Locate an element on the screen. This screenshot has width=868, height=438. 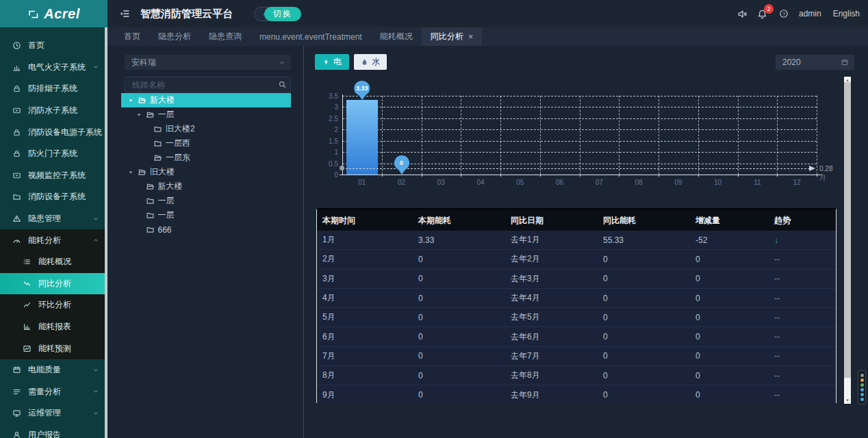
gauge-icon is located at coordinates (16, 241).